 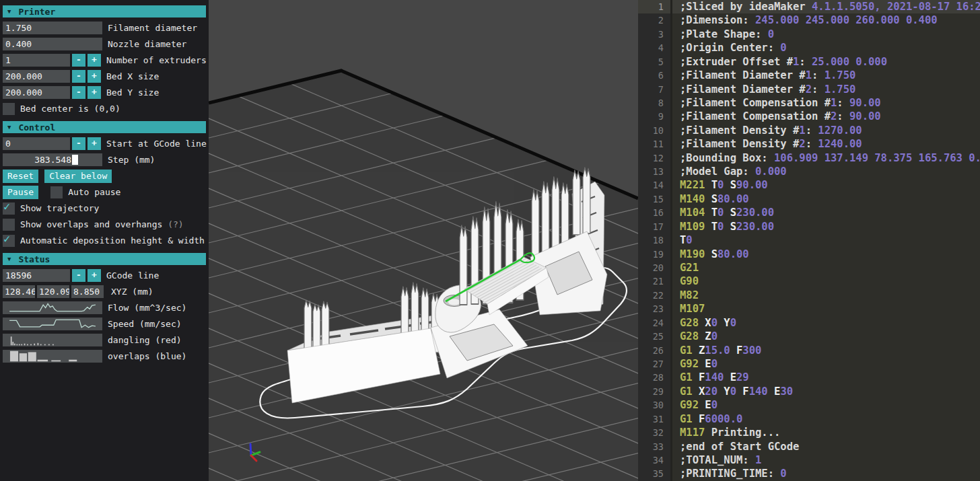 I want to click on panel-header-status: ▼Status, so click(x=104, y=259).